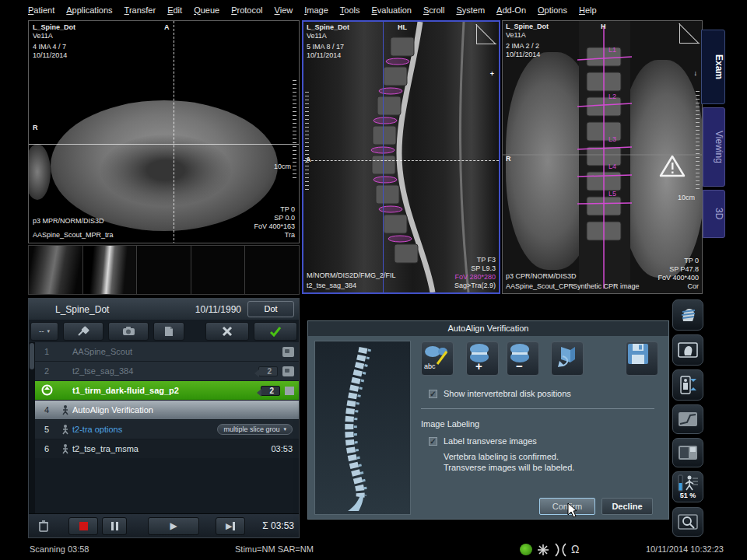 This screenshot has width=747, height=560. I want to click on protocol-toolbar: --▾, so click(163, 331).